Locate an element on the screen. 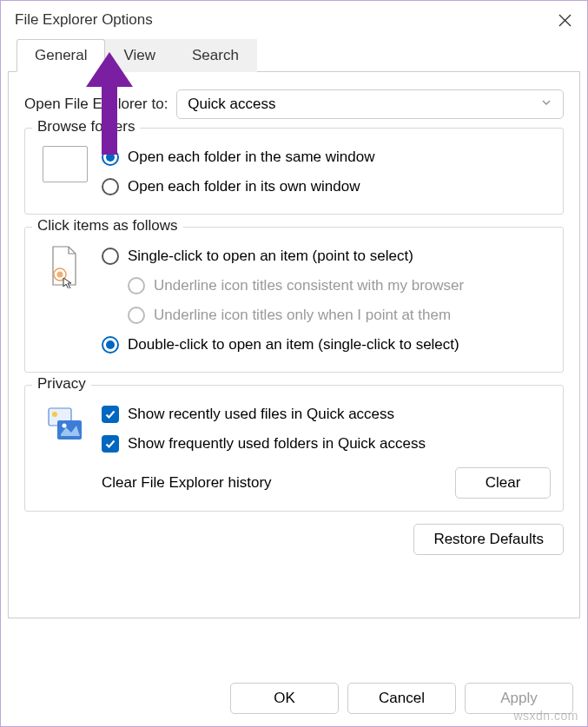  open-to-label: Open File Explorer to: is located at coordinates (96, 104).